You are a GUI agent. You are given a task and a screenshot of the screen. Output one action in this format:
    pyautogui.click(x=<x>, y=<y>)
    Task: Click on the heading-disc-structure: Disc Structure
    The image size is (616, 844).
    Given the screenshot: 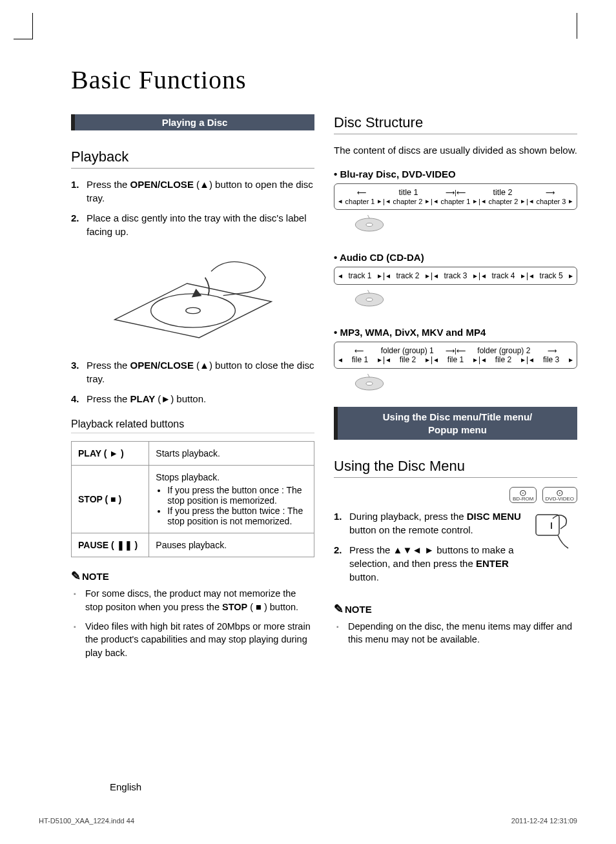 What is the action you would take?
    pyautogui.click(x=456, y=124)
    